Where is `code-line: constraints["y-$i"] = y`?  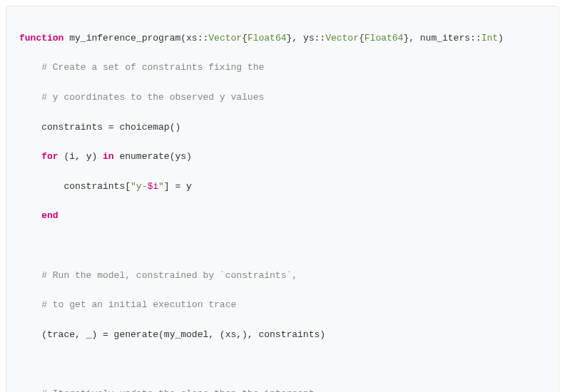 code-line: constraints["y-$i"] = y is located at coordinates (282, 187).